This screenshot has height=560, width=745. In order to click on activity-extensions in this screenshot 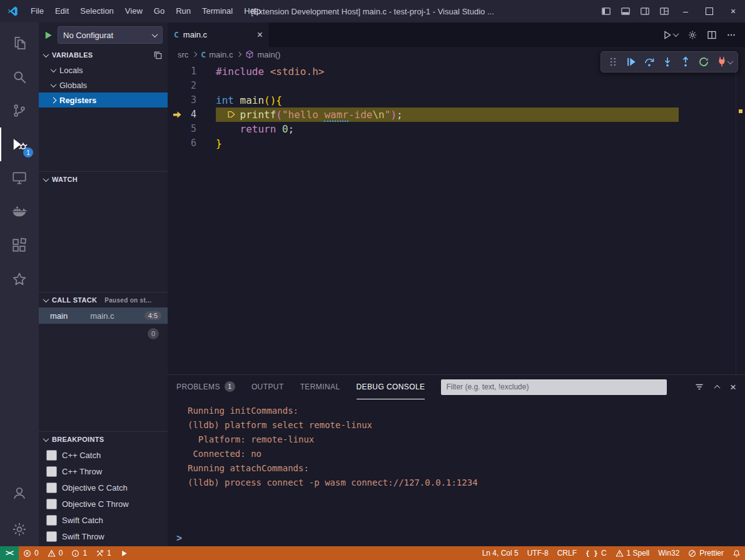, I will do `click(19, 246)`.